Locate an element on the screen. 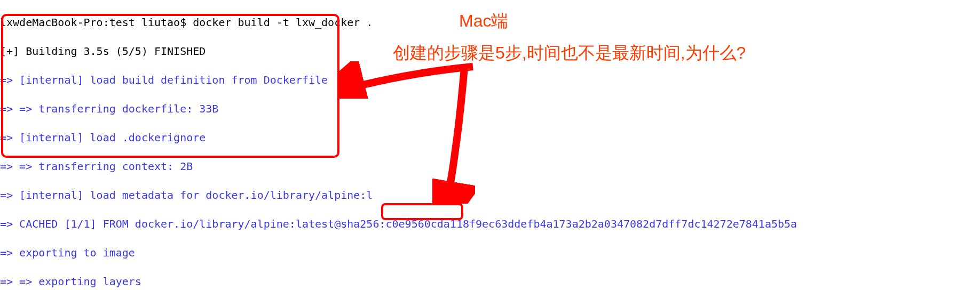 This screenshot has width=980, height=290. build-line: => [internal] load .dockerignore is located at coordinates (490, 138).